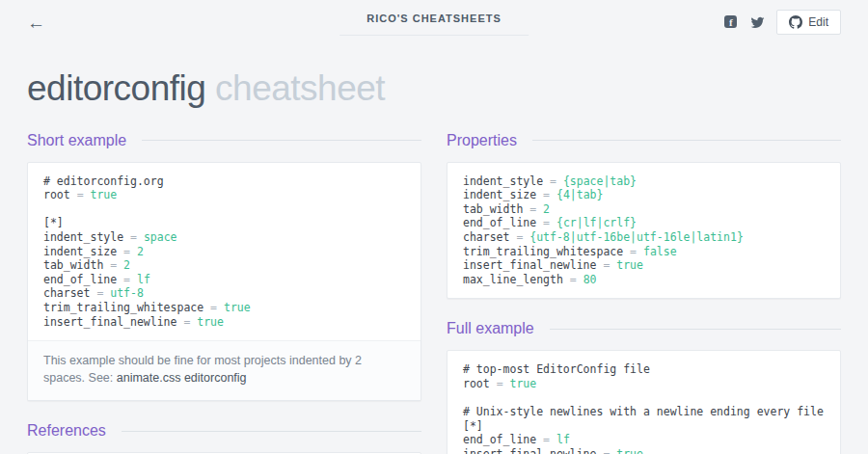  What do you see at coordinates (731, 21) in the screenshot?
I see `facebook-glyph: f` at bounding box center [731, 21].